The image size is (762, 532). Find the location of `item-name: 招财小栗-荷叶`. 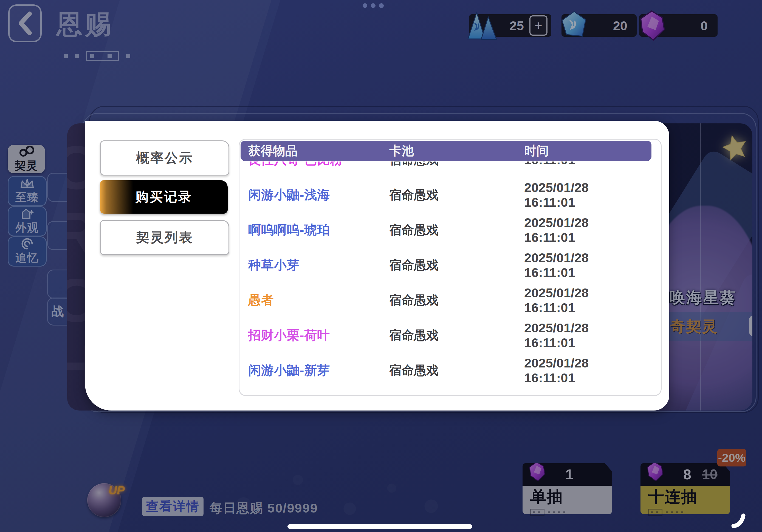

item-name: 招财小栗-荷叶 is located at coordinates (312, 335).